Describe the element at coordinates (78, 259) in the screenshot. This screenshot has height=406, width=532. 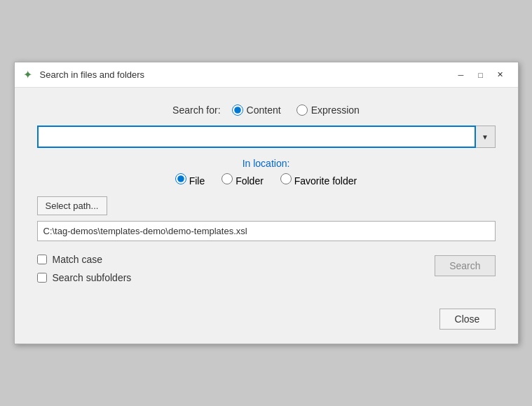
I see `match-case-label: Match case` at that location.